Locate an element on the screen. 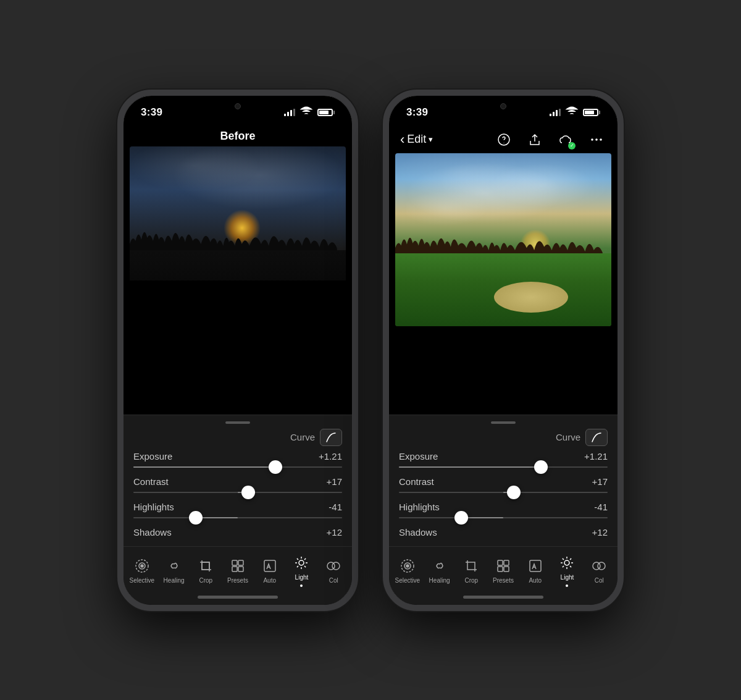 The width and height of the screenshot is (741, 700). tool-auto-after: Auto is located at coordinates (535, 571).